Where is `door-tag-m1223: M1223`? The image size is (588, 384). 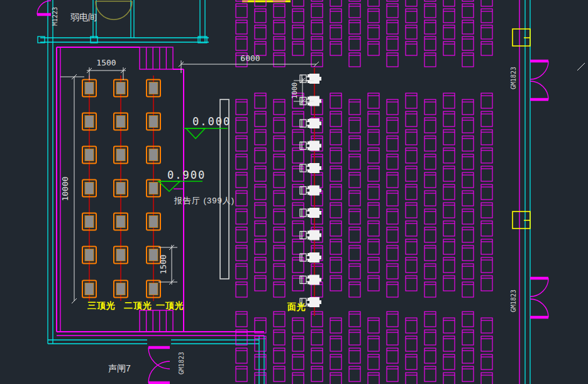
door-tag-m1223: M1223 is located at coordinates (55, 16).